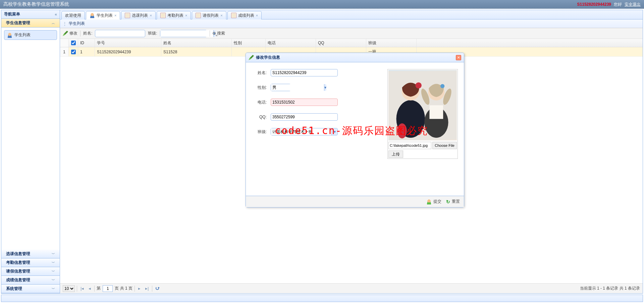  I want to click on pager-info: 当前显示 1 - 1 条记录 共 1 条记录, so click(610, 288).